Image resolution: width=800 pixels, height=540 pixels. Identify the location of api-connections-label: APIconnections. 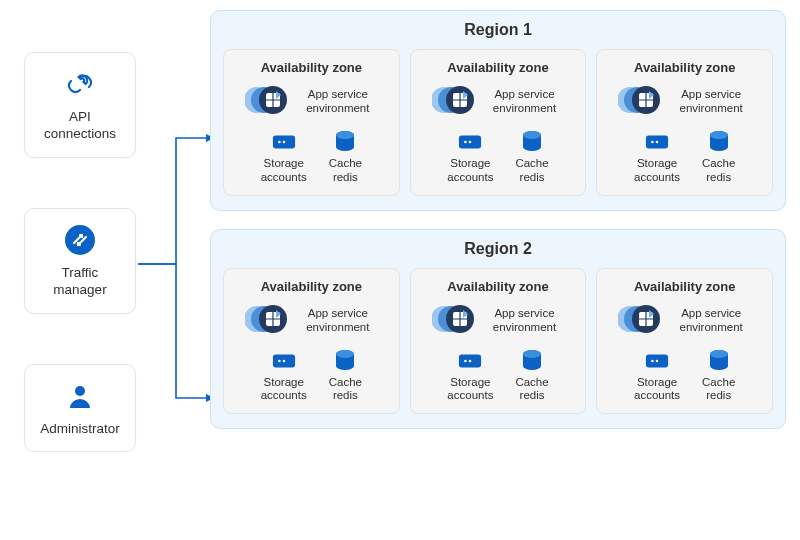
(80, 126).